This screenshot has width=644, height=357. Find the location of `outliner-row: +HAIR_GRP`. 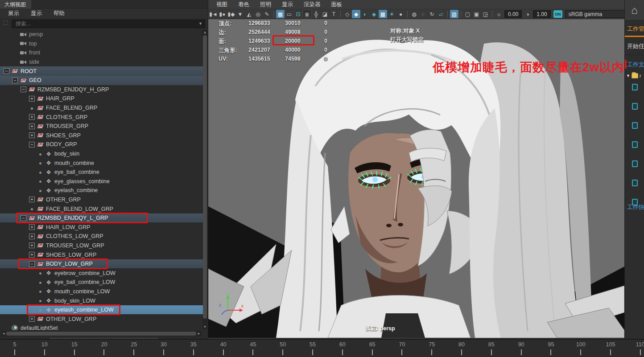

outliner-row: +HAIR_GRP is located at coordinates (102, 99).